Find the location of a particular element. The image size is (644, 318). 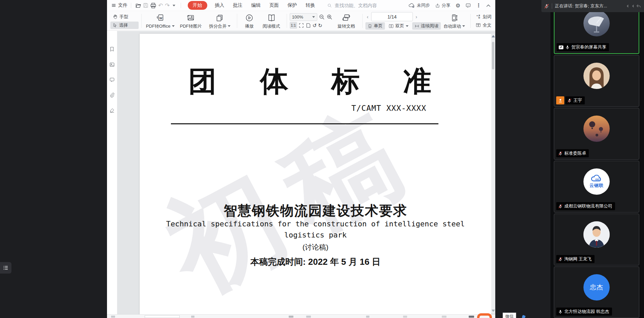

image-annotation-icon is located at coordinates (112, 65).